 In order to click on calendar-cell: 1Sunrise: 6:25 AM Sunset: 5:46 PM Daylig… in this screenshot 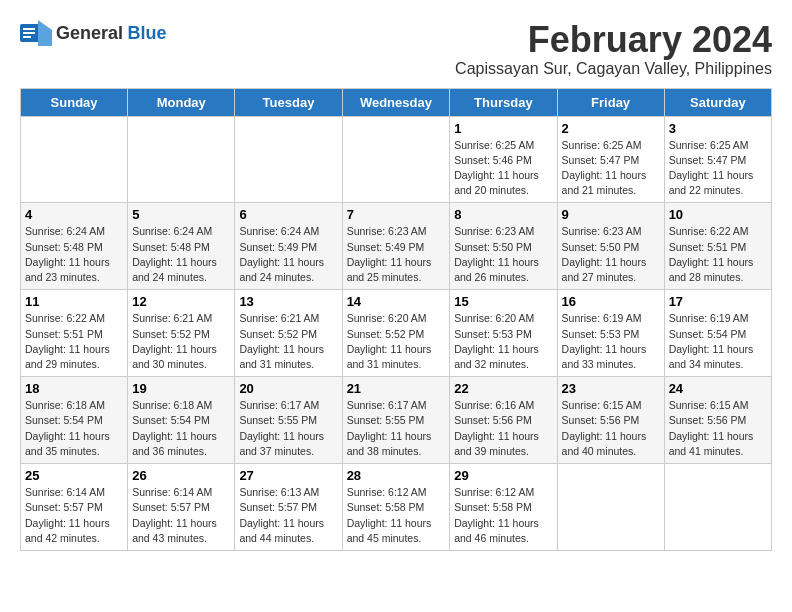, I will do `click(504, 160)`.